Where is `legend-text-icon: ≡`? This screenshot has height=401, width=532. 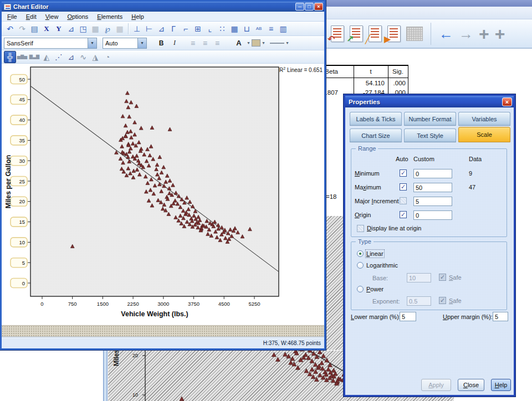
legend-text-icon: ≡ is located at coordinates (271, 29).